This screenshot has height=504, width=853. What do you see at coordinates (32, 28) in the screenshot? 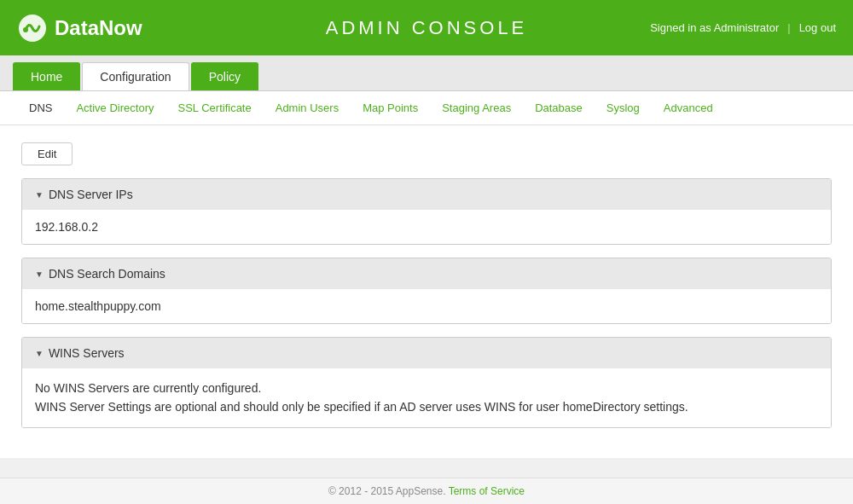
I see `logo-icon` at bounding box center [32, 28].